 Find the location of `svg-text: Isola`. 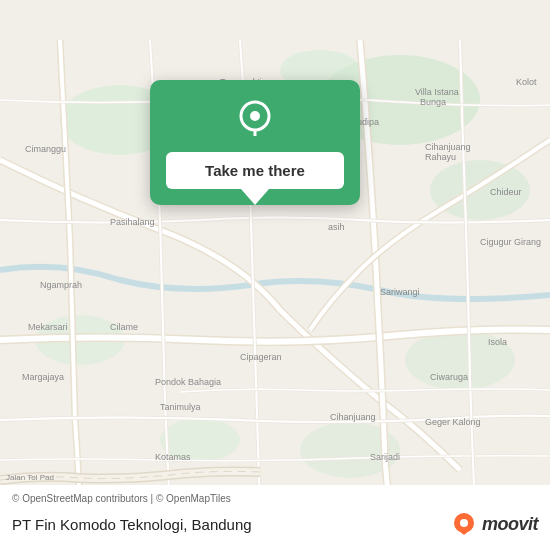

svg-text: Isola is located at coordinates (498, 342).